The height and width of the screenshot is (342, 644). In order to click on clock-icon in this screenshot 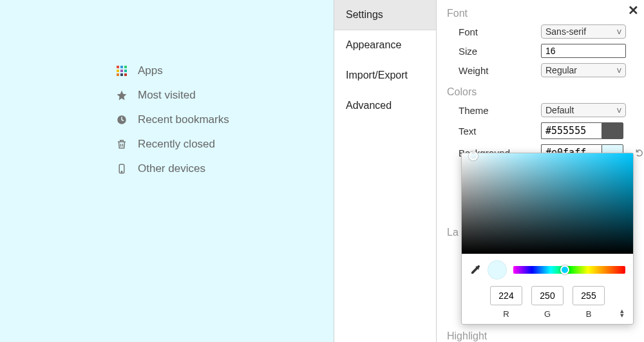, I will do `click(122, 120)`.